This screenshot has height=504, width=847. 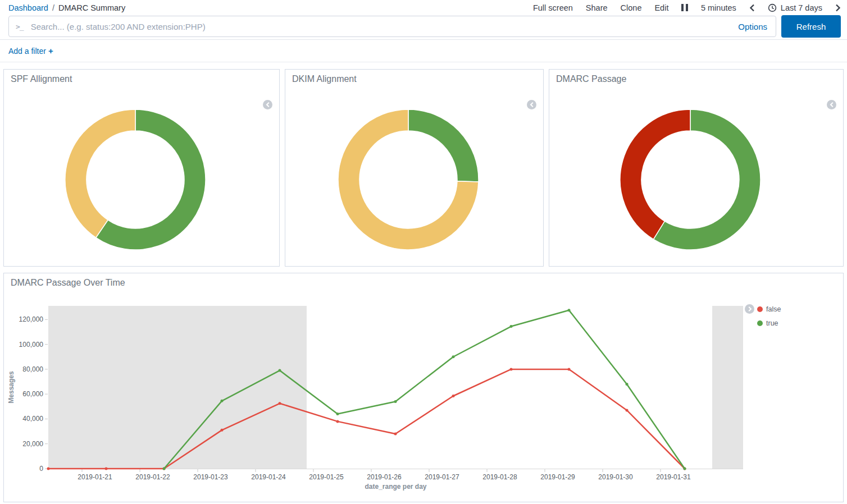 What do you see at coordinates (380, 27) in the screenshot?
I see `search-input` at bounding box center [380, 27].